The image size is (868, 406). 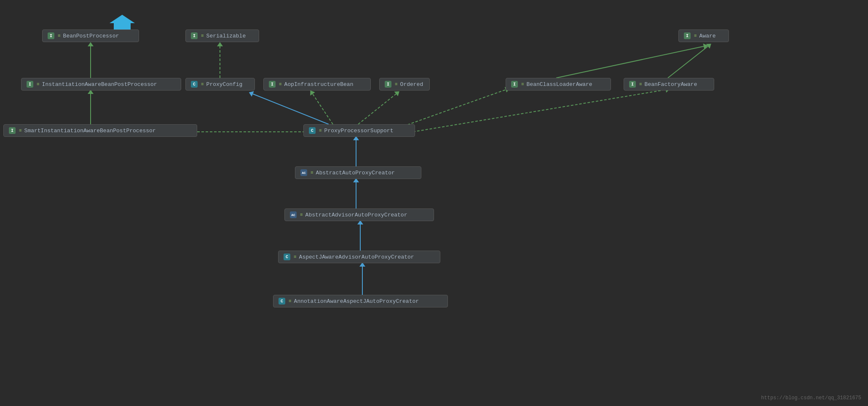 I want to click on node-serializable: I ≡ Serializable, so click(x=222, y=36).